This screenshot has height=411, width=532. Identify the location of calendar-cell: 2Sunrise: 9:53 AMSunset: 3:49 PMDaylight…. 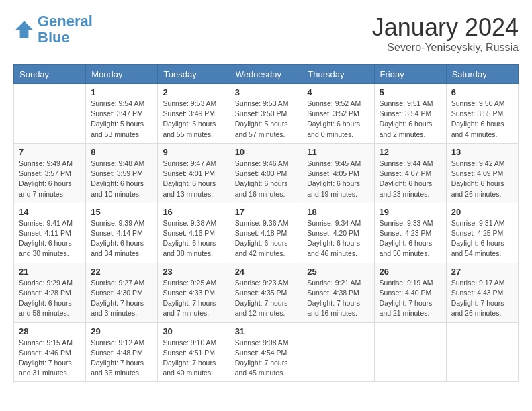
(193, 114).